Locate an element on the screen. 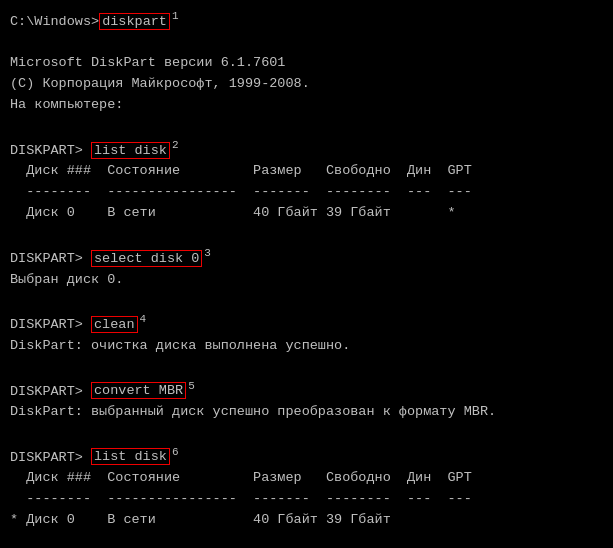  step-number: 6 is located at coordinates (176, 452).